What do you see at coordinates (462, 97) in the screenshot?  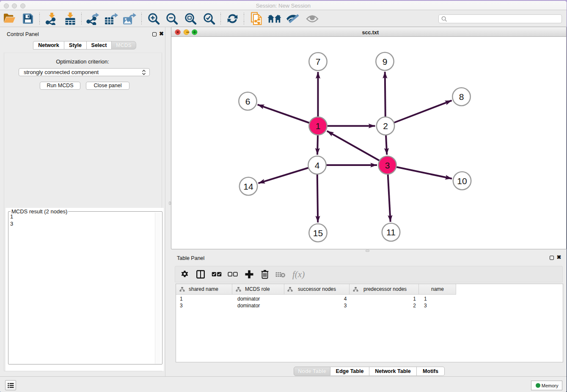 I see `svg-text: 8` at bounding box center [462, 97].